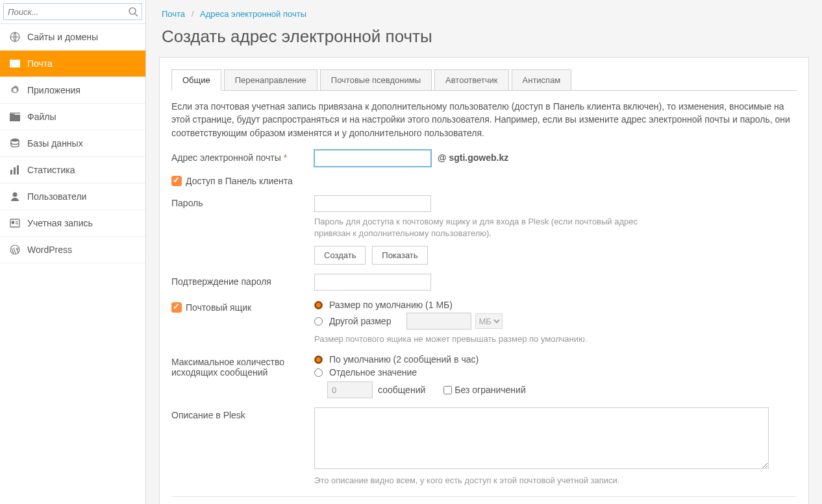 This screenshot has height=504, width=822. Describe the element at coordinates (177, 181) in the screenshot. I see `access-panel-checkbox` at that location.